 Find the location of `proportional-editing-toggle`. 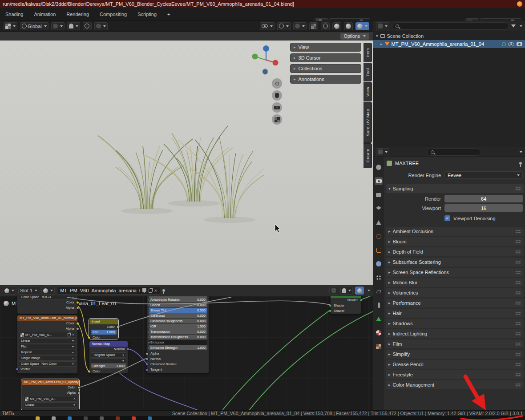

proportional-editing-toggle is located at coordinates (87, 26).